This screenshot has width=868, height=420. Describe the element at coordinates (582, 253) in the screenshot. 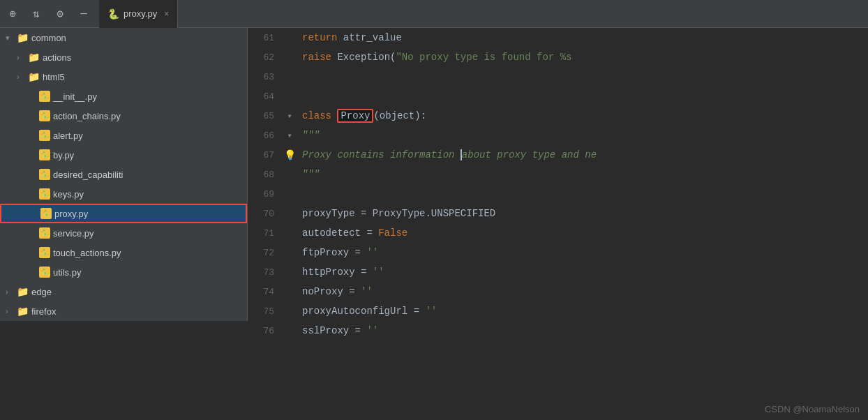

I see `line-content-72: ftpProxy = ''` at that location.